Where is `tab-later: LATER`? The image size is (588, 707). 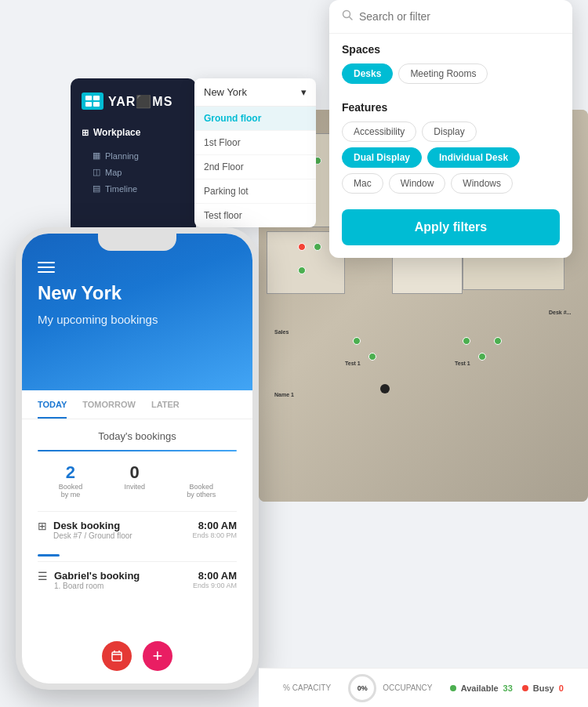
tab-later: LATER is located at coordinates (165, 404).